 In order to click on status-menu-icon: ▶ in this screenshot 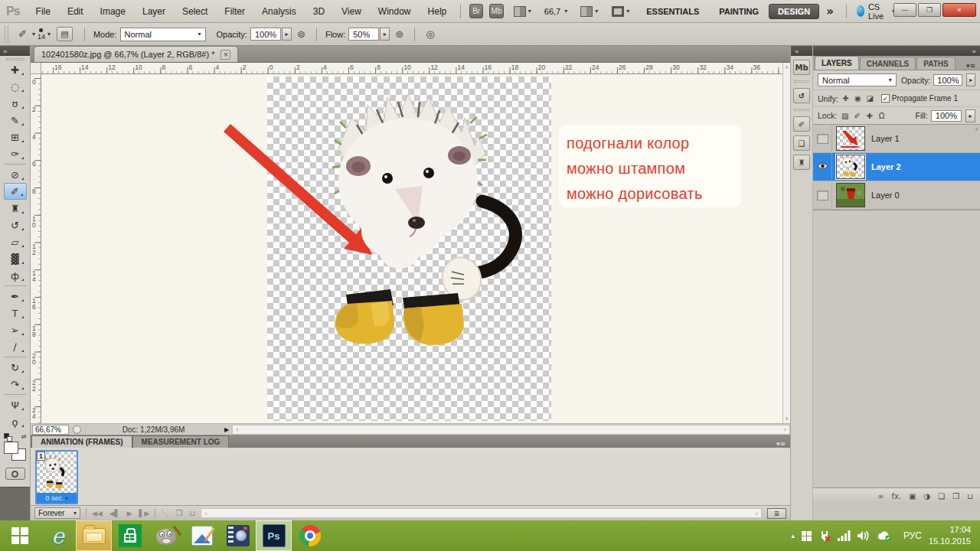, I will do `click(227, 430)`.